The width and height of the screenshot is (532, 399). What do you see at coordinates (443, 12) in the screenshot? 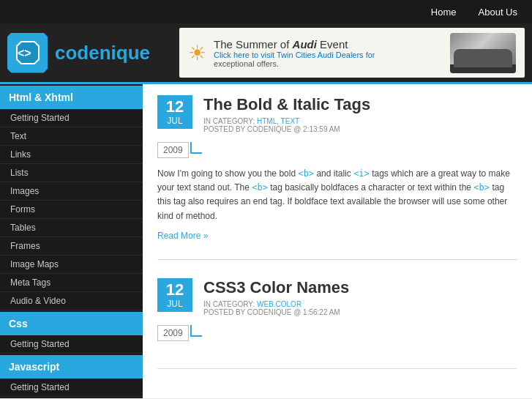
I see `nav-home-link: Home` at bounding box center [443, 12].